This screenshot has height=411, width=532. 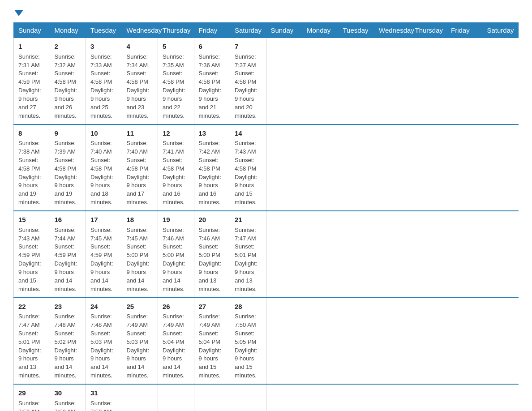 I want to click on day-info: Sunrise: 7:34 AMSunset: 4:58 PMDaylight:…, so click(x=138, y=86).